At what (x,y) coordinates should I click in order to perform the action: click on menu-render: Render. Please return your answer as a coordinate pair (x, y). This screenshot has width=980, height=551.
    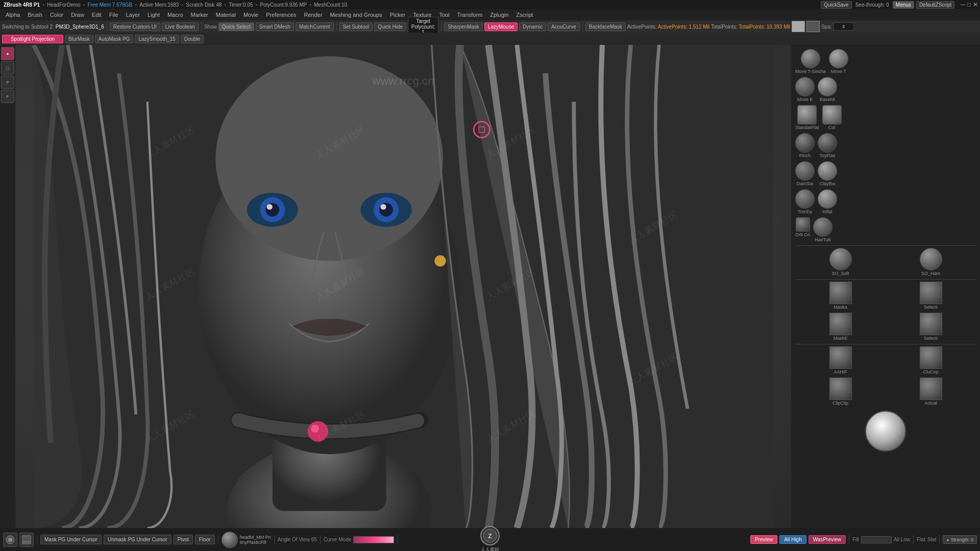
    Looking at the image, I should click on (313, 15).